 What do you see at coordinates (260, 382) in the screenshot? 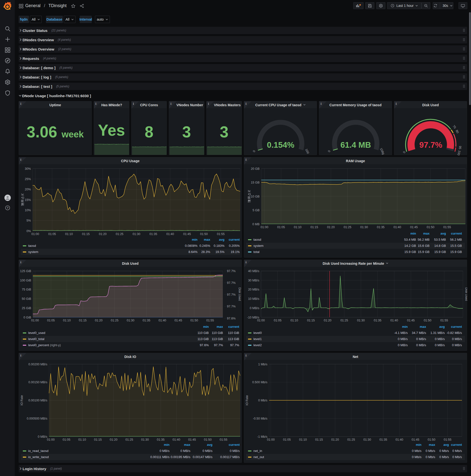
I see `svg-text: 0.500 Mb/s` at bounding box center [260, 382].